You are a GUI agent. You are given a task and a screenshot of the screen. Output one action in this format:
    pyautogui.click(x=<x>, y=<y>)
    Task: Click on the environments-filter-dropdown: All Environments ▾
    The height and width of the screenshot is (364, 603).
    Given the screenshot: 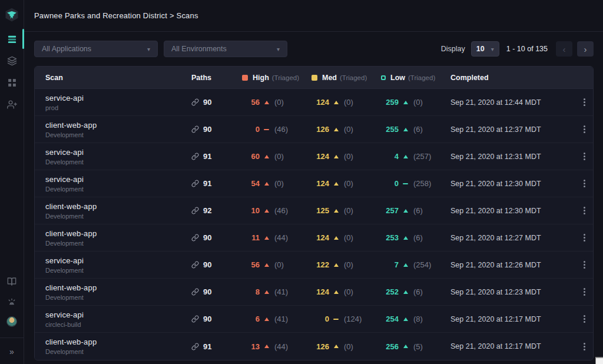 What is the action you would take?
    pyautogui.click(x=226, y=49)
    